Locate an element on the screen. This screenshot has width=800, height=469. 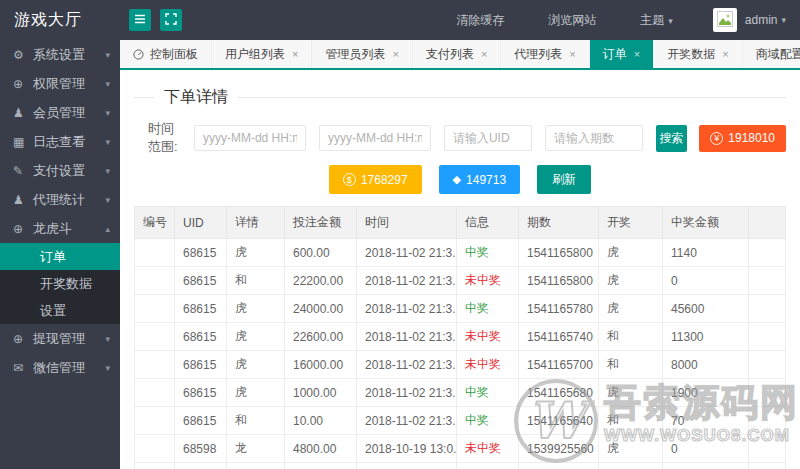
yen-coin-icon: ¥ is located at coordinates (716, 138).